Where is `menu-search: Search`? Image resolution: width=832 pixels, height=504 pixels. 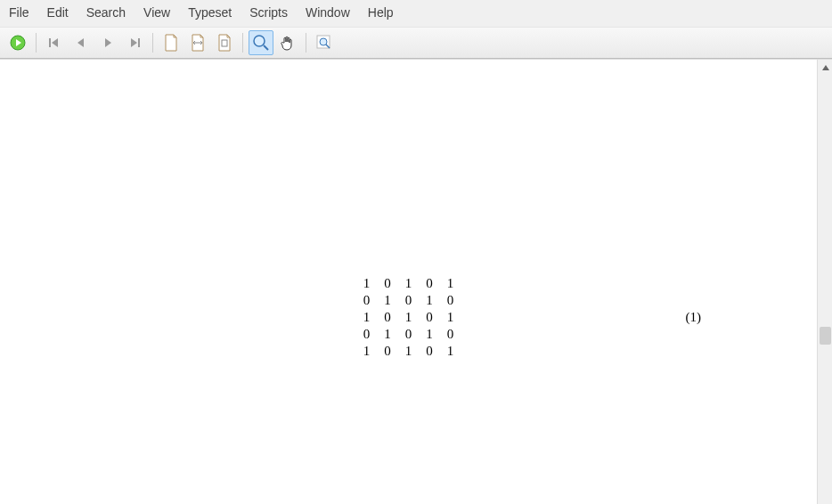
menu-search: Search is located at coordinates (106, 12).